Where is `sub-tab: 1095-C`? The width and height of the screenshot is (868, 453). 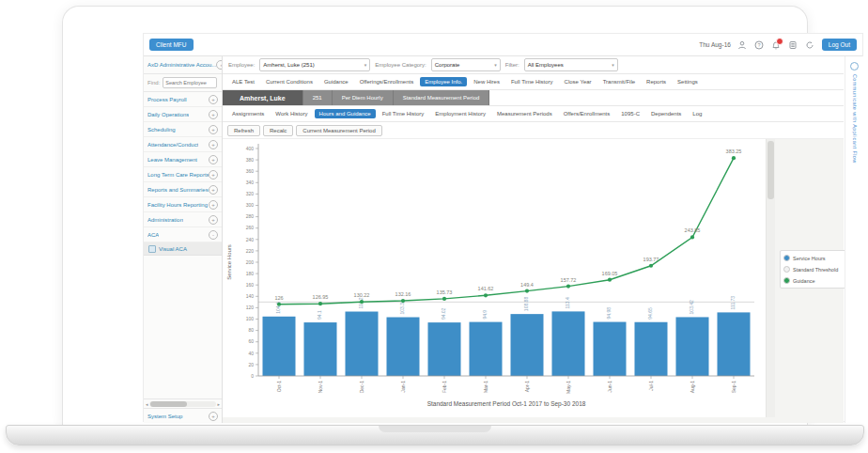
sub-tab: 1095-C is located at coordinates (630, 114).